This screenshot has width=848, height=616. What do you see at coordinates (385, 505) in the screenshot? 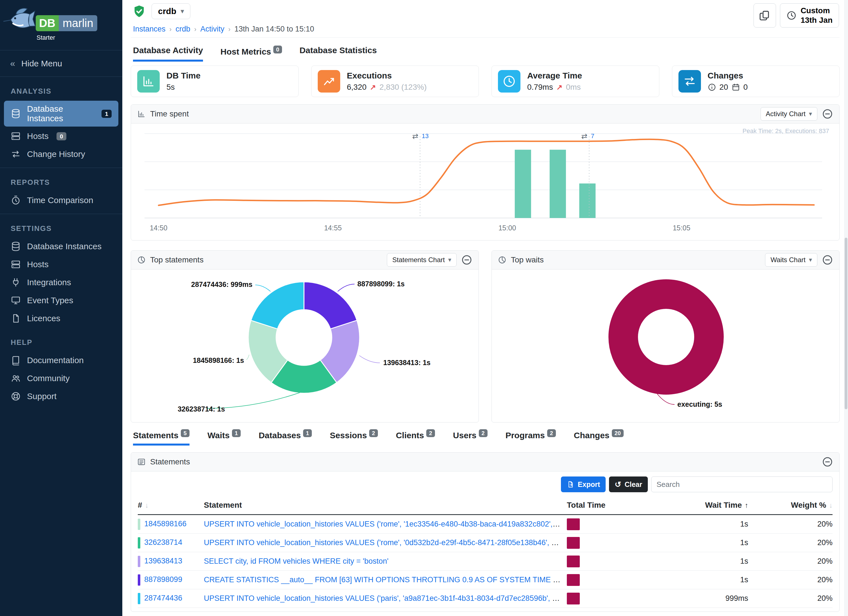
I see `col-statement: Statement` at bounding box center [385, 505].